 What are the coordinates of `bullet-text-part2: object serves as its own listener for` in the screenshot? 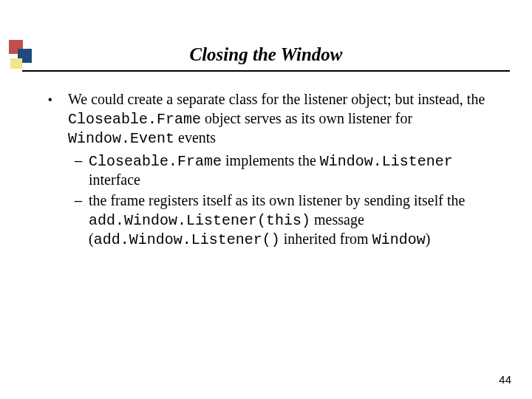 It's located at (307, 118).